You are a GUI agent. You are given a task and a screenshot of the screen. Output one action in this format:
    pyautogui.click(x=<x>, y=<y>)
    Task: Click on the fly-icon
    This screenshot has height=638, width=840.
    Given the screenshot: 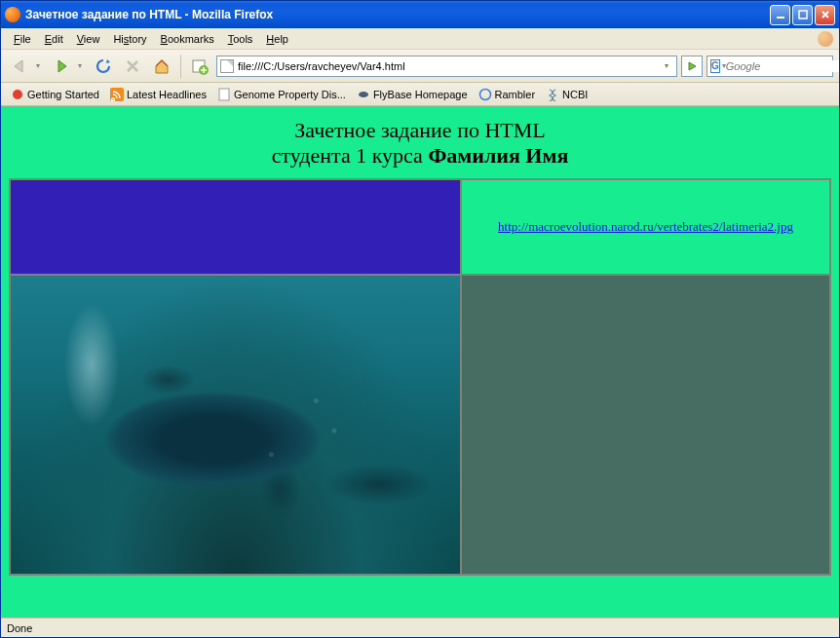 What is the action you would take?
    pyautogui.click(x=363, y=94)
    